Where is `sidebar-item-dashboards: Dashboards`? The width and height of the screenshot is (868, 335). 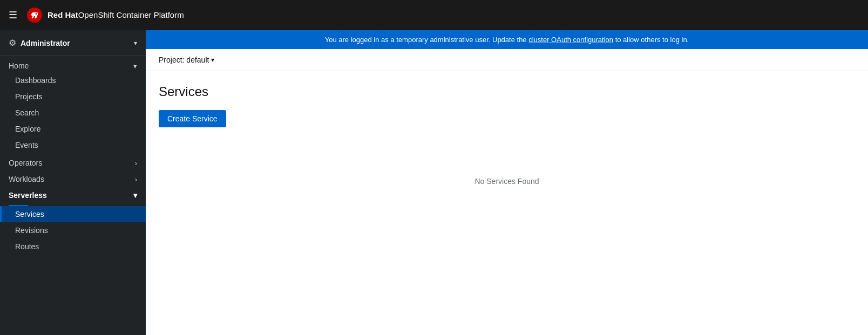 sidebar-item-dashboards: Dashboards is located at coordinates (73, 80).